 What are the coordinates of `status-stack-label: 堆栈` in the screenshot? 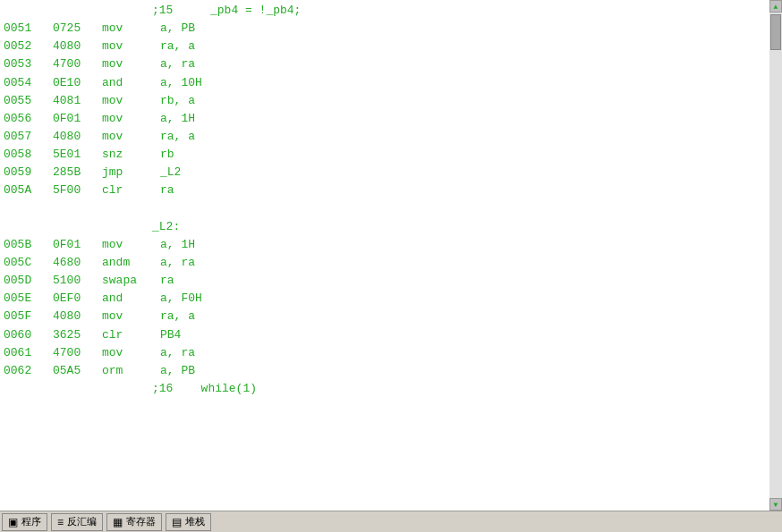 It's located at (195, 522).